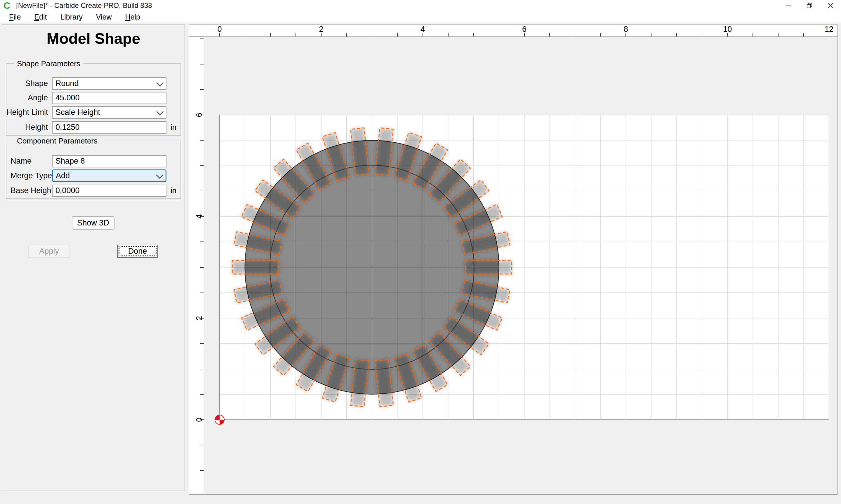 The width and height of the screenshot is (841, 504). I want to click on shape-parameters-group: Shape Parameters Shape Round Angle Heigh…, so click(93, 99).